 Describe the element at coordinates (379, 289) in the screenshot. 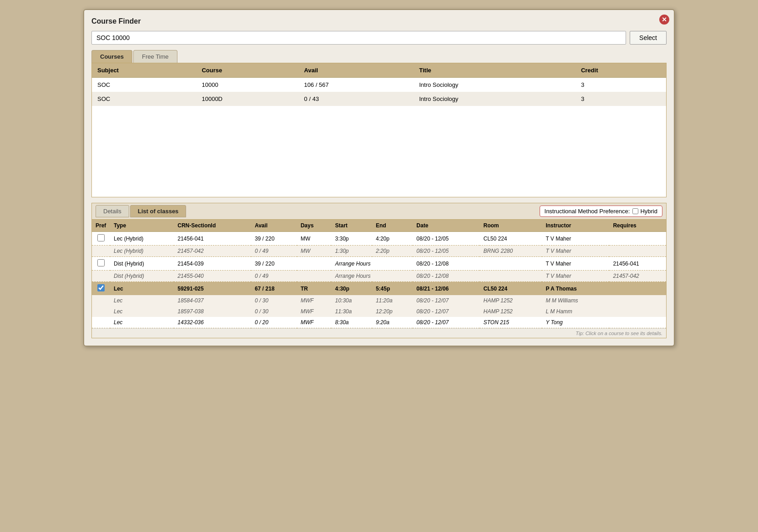

I see `table-row-selected: Lec 59291-025 67 / 218 TR 4:30p 5:45p 08…` at that location.